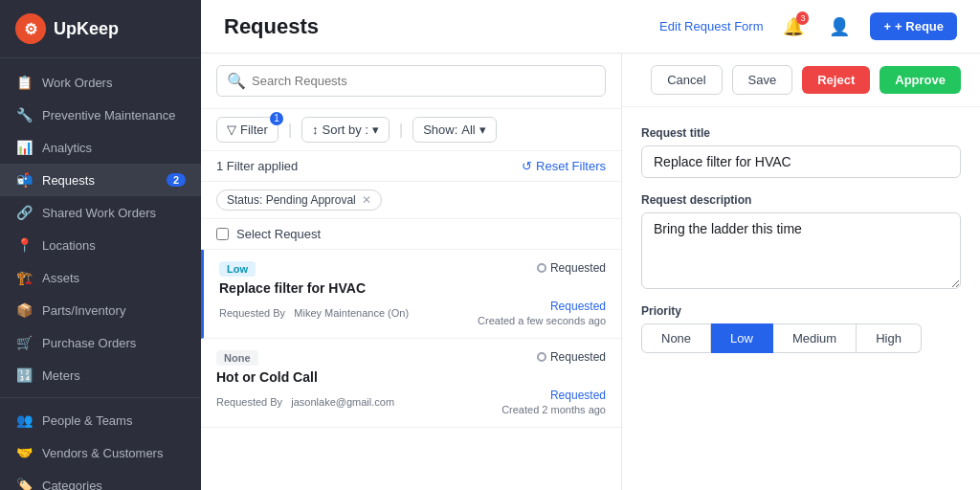  Describe the element at coordinates (24, 212) in the screenshot. I see `shared-work-orders-icon: 🔗` at that location.